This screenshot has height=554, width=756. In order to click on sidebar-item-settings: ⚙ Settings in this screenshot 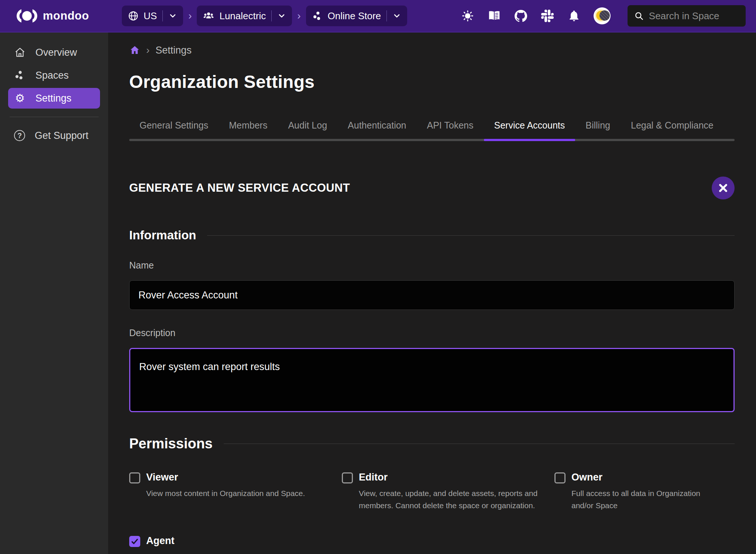, I will do `click(54, 98)`.